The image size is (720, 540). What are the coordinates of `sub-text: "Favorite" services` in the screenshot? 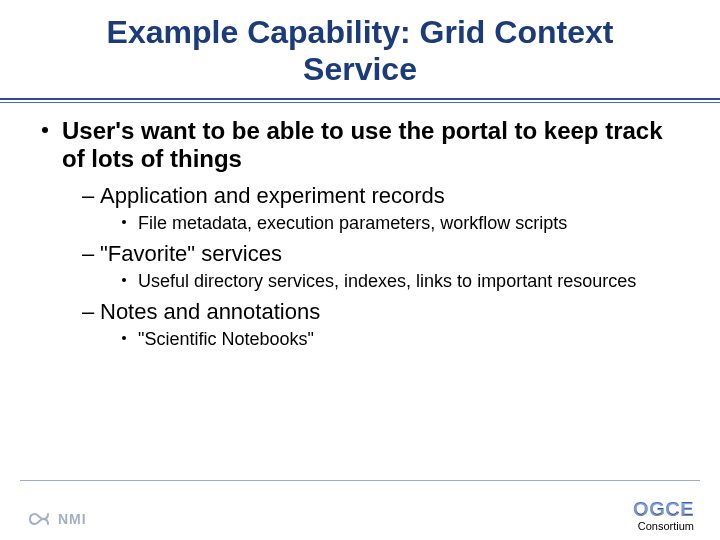 It's located at (191, 254).